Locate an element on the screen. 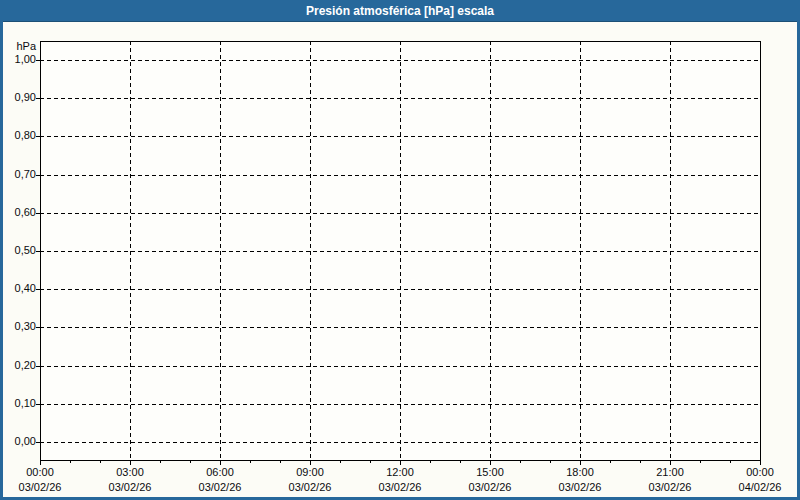 This screenshot has width=800, height=500. x-tick-time-label: 09:00 is located at coordinates (310, 472).